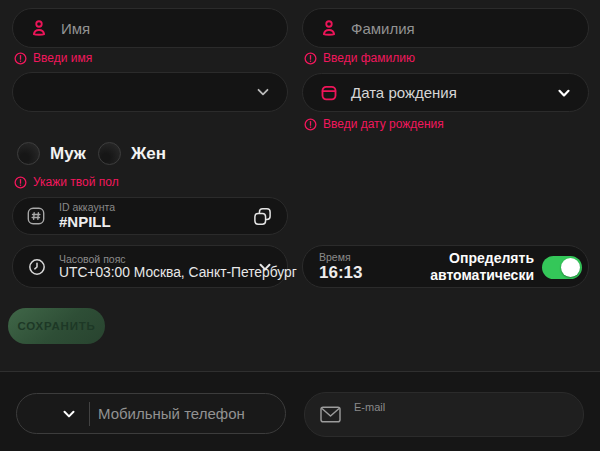  I want to click on birth-date-field: Дата рождения, so click(446, 92).